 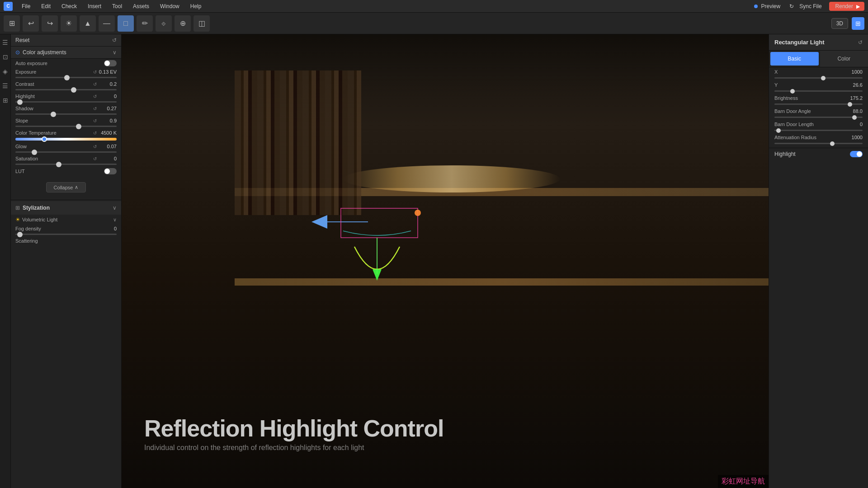 I want to click on y-label: Y, so click(x=810, y=85).